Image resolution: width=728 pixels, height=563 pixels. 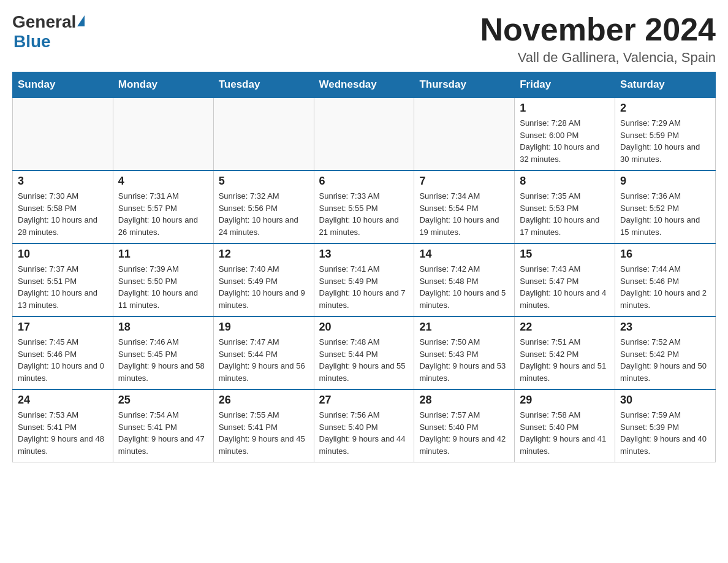 I want to click on day-number: 11, so click(x=163, y=254).